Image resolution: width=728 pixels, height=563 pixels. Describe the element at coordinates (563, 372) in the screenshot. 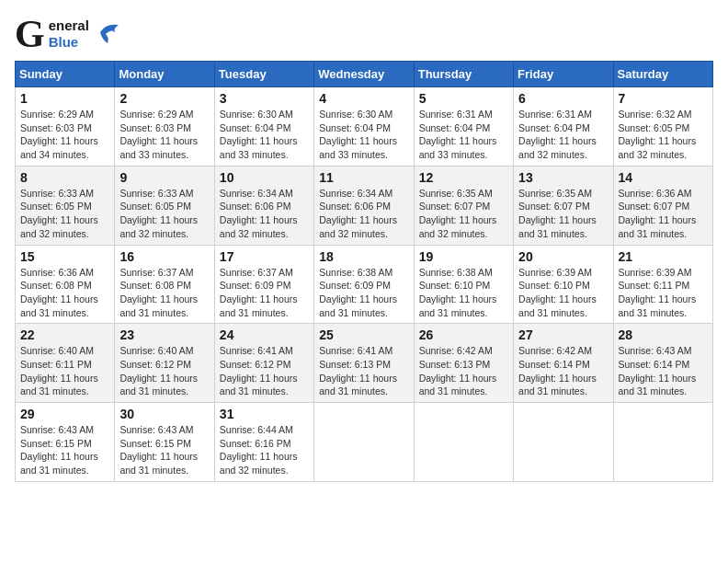

I see `day-info: Sunrise: 6:42 AM Sunset: 6:14 PM Dayligh…` at that location.